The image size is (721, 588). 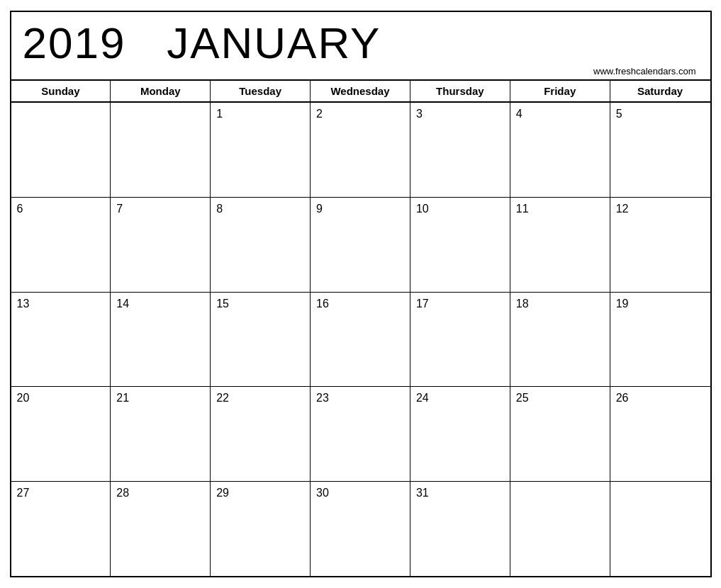 What do you see at coordinates (560, 434) in the screenshot?
I see `day-cell-25: 25` at bounding box center [560, 434].